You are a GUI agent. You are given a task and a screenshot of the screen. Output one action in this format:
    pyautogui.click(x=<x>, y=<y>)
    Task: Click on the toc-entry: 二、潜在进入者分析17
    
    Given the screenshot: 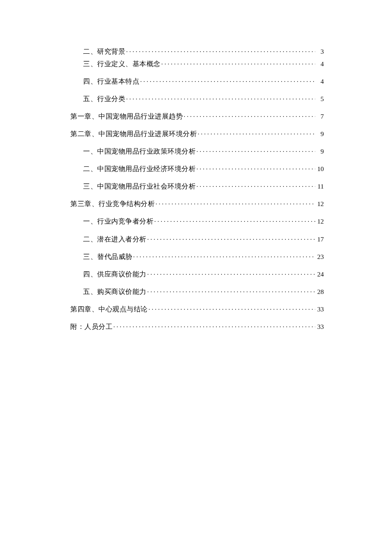 What is the action you would take?
    pyautogui.click(x=197, y=239)
    